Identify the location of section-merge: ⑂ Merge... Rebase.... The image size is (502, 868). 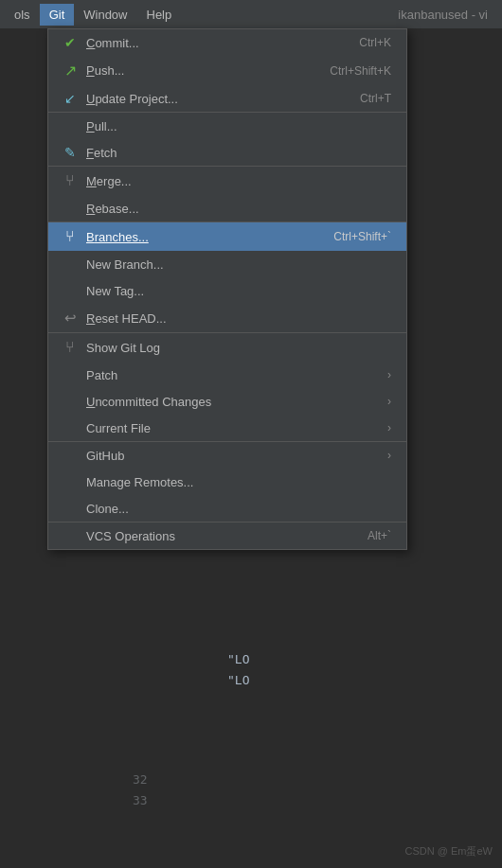
(227, 195).